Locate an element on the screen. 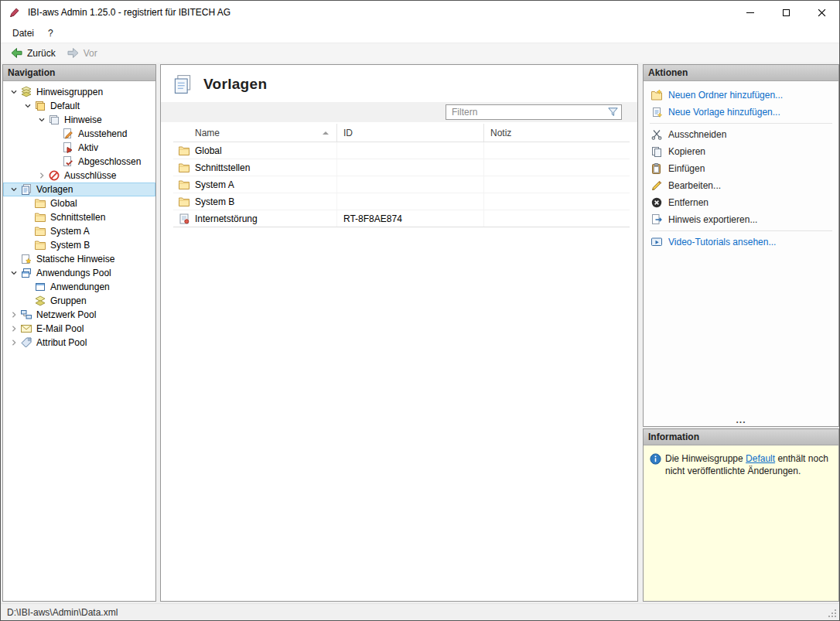 The height and width of the screenshot is (621, 840). action-neuen-ordner-hinzufuegen: Neuen Ordner hinzufügen... is located at coordinates (741, 95).